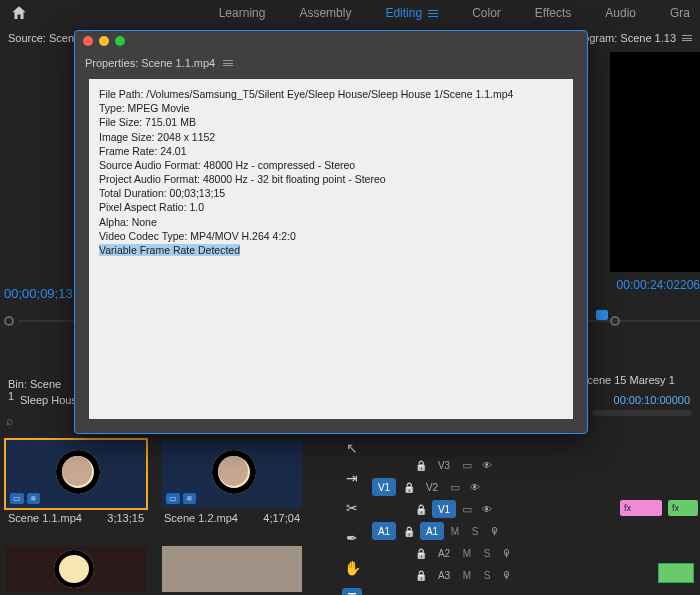 The width and height of the screenshot is (700, 595). I want to click on window-titlebar, so click(331, 41).